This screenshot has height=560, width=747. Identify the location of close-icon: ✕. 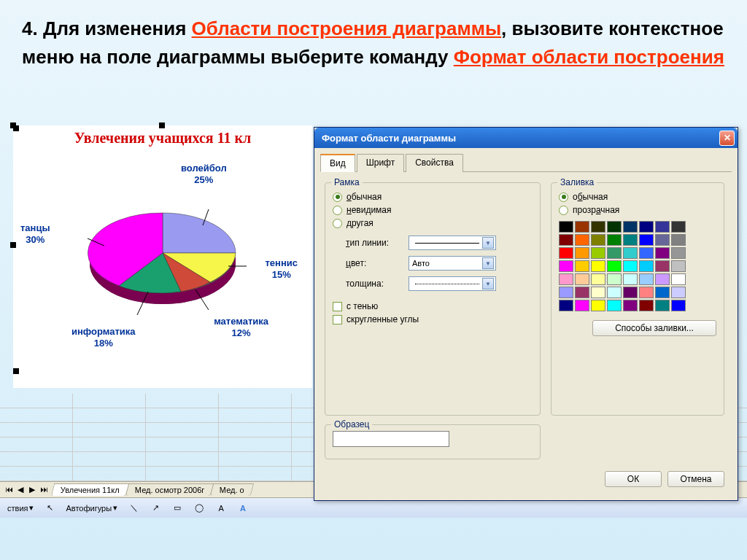
(727, 138).